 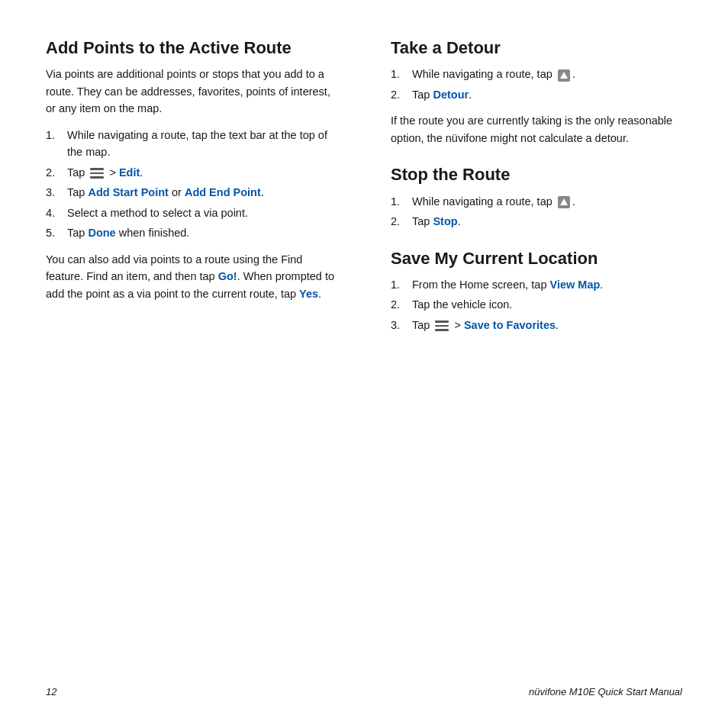 I want to click on save-favorites-highlight: Save to Favorites, so click(x=510, y=325).